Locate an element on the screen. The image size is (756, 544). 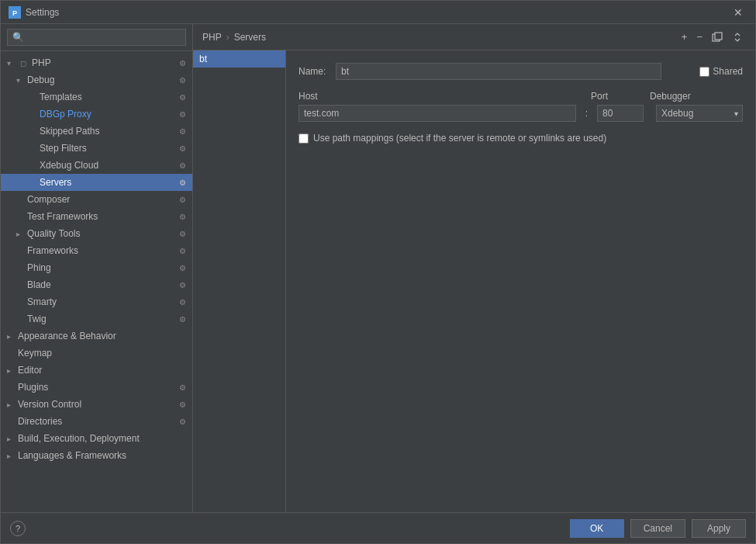
host-label: Host is located at coordinates (309, 96).